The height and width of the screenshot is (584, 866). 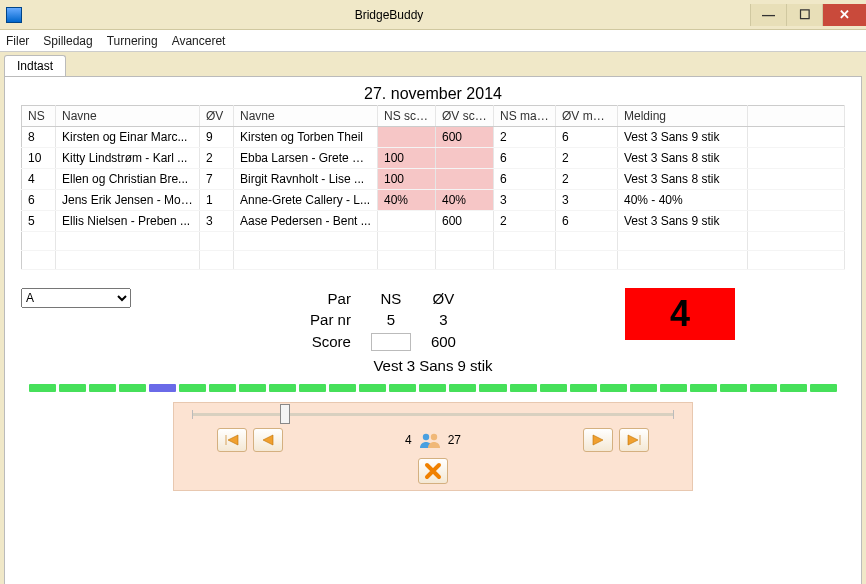 What do you see at coordinates (391, 320) in the screenshot?
I see `parnr-ns: 5` at bounding box center [391, 320].